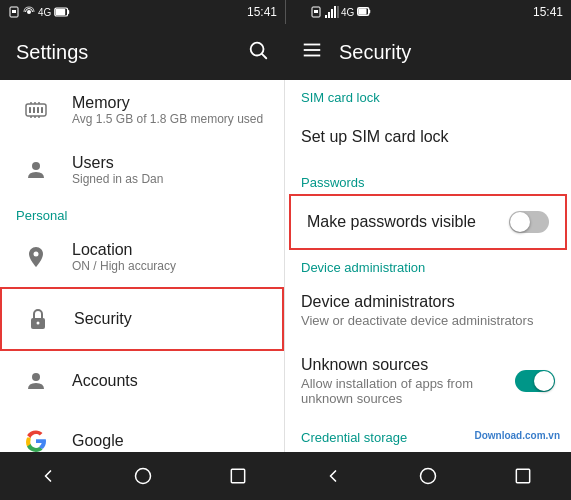 Image resolution: width=571 pixels, height=500 pixels. Describe the element at coordinates (36, 436) in the screenshot. I see `google-icon` at that location.